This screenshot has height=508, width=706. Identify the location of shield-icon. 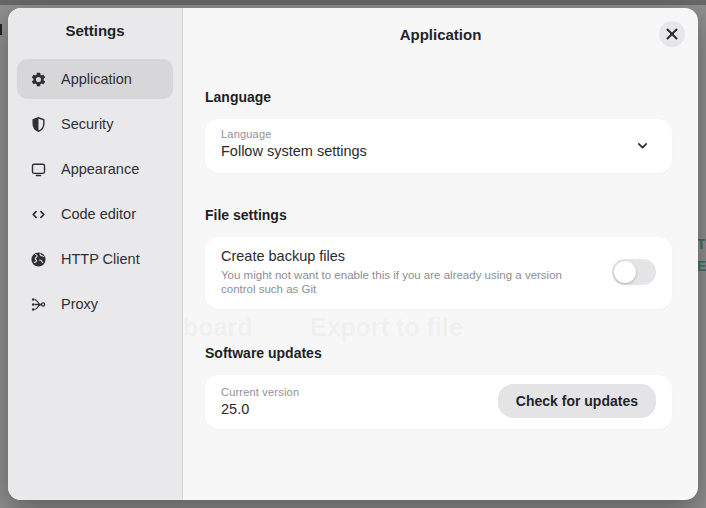
(38, 124).